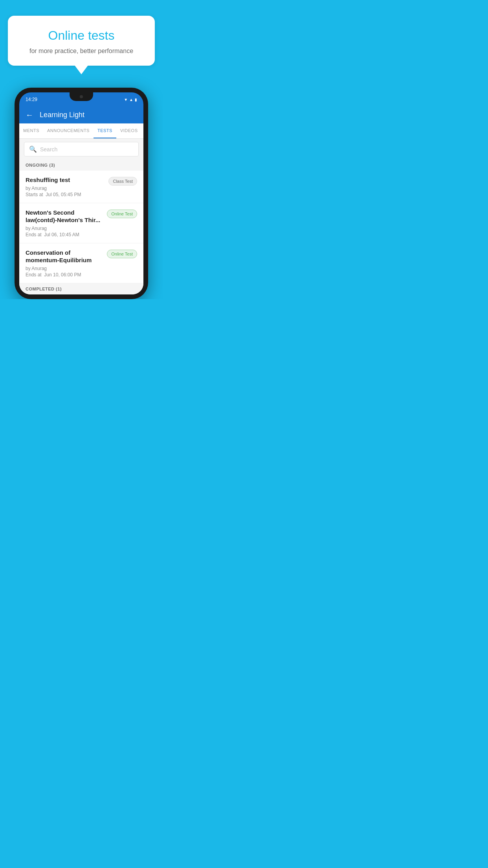 This screenshot has width=488, height=868. Describe the element at coordinates (81, 51) in the screenshot. I see `bubble-subtitle: for more practice, better performance` at that location.